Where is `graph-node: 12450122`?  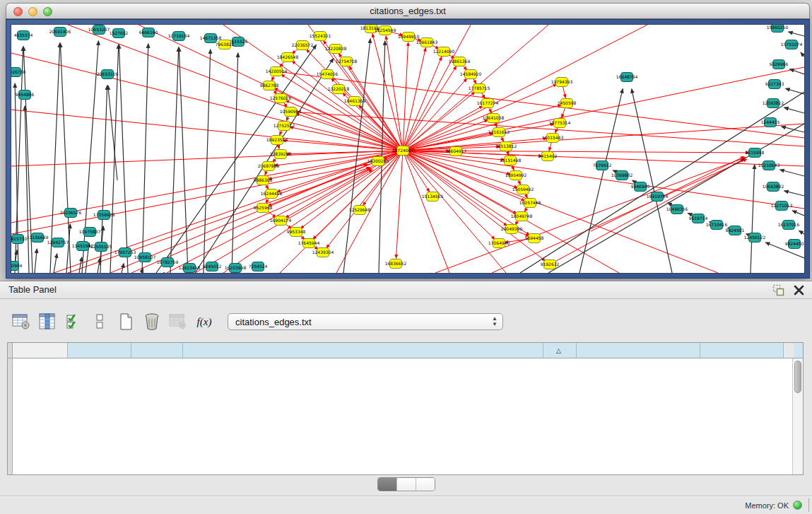
graph-node: 12450122 is located at coordinates (755, 238).